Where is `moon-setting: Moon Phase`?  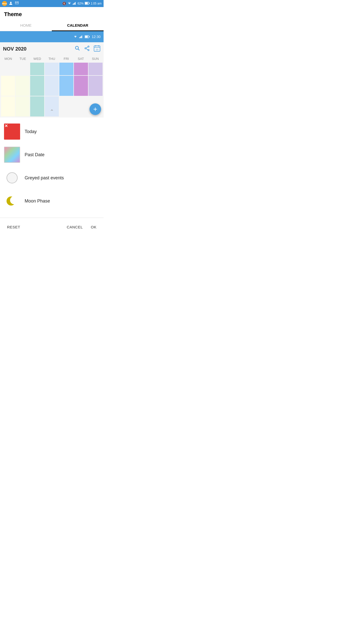 moon-setting: Moon Phase is located at coordinates (52, 201).